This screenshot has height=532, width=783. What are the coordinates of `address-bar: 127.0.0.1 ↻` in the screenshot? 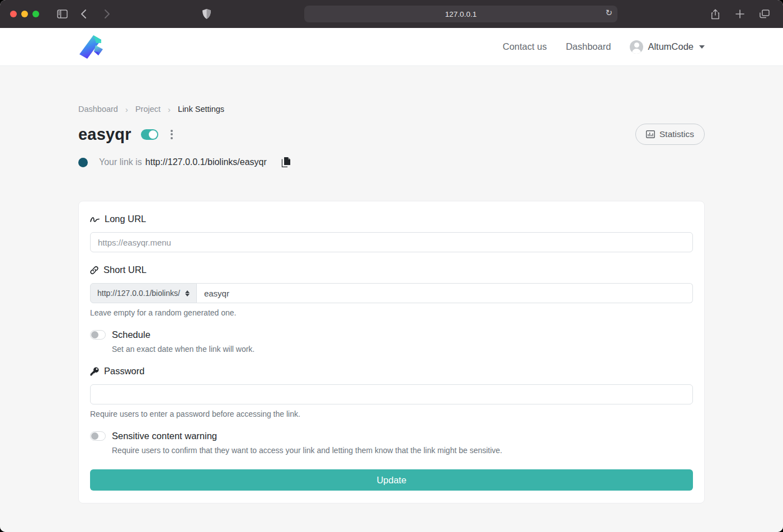 It's located at (461, 14).